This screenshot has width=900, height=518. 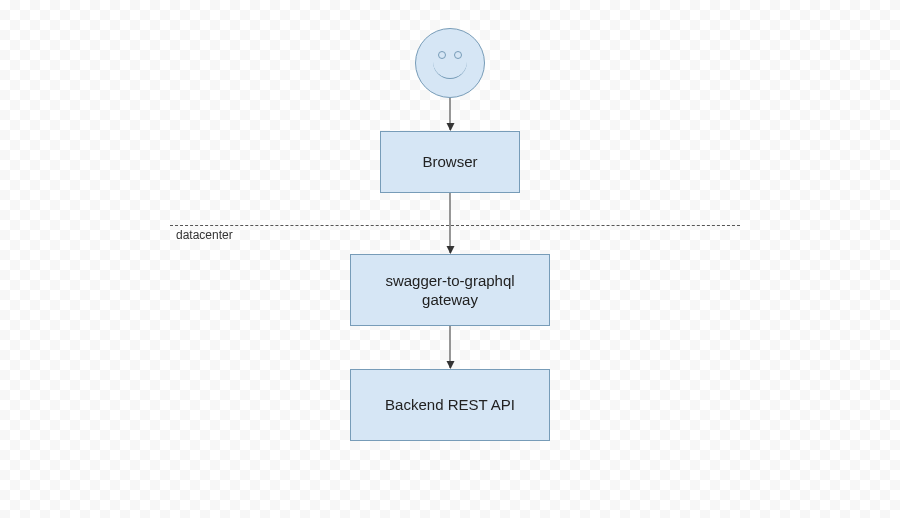 What do you see at coordinates (450, 290) in the screenshot?
I see `node-gateway: swagger-to-graphql gateway` at bounding box center [450, 290].